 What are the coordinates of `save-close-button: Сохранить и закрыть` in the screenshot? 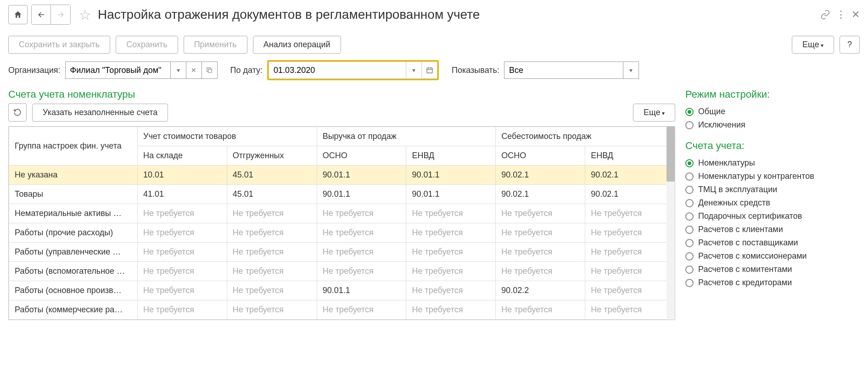 It's located at (59, 45).